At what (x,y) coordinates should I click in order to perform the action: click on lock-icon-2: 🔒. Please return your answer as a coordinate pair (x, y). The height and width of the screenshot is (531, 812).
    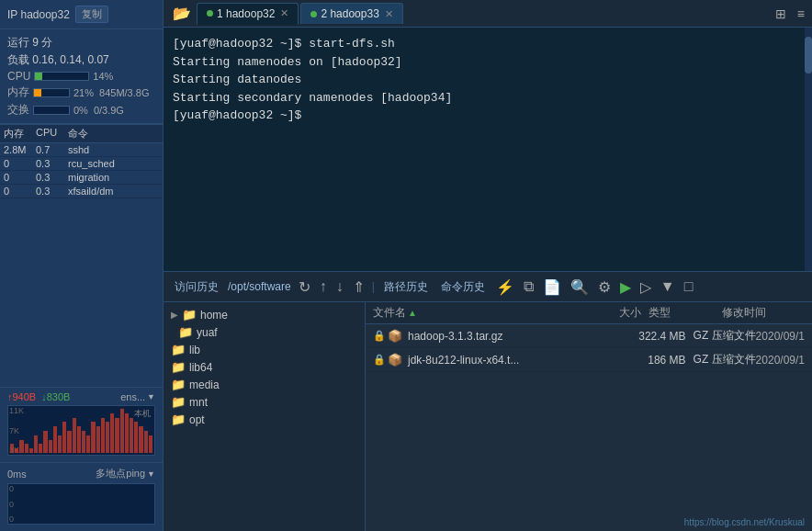
    Looking at the image, I should click on (379, 360).